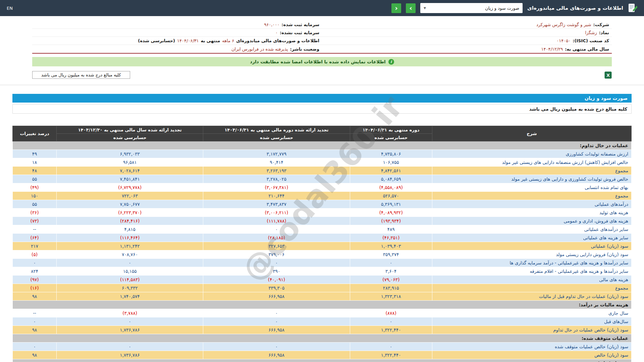 Image resolution: width=644 pixels, height=362 pixels. I want to click on header-prior-year: تجدید ارائه شده سال مالی منتهی به ۱۴۰۳/۱…, so click(130, 130).